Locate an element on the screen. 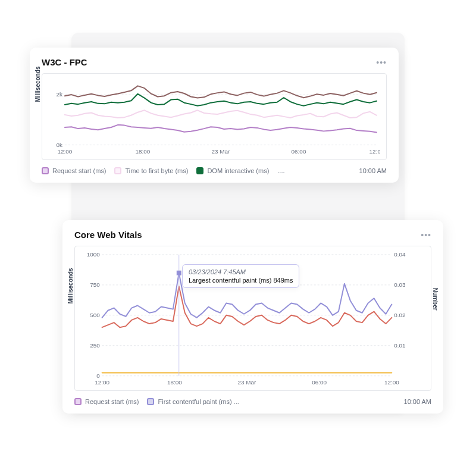  legend-more: .... is located at coordinates (281, 171).